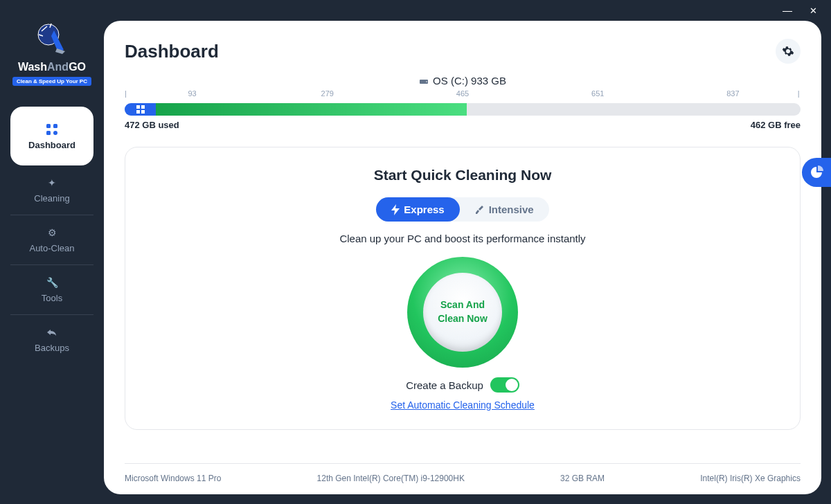 This screenshot has width=831, height=504. Describe the element at coordinates (52, 136) in the screenshot. I see `nav-dashboard: Dashboard` at that location.